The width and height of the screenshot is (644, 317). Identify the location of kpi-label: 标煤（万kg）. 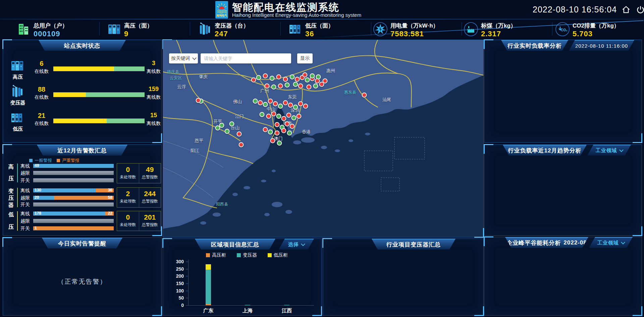
(498, 26).